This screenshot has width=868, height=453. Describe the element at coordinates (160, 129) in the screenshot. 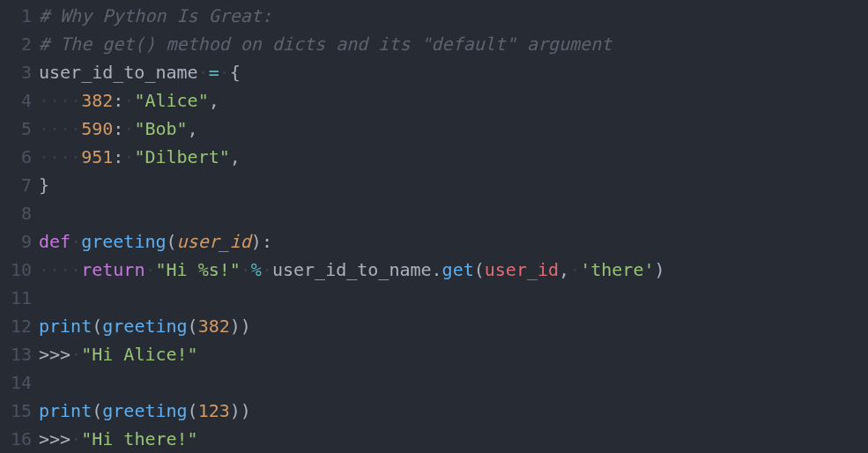

I see `token-str: "Bob"` at that location.